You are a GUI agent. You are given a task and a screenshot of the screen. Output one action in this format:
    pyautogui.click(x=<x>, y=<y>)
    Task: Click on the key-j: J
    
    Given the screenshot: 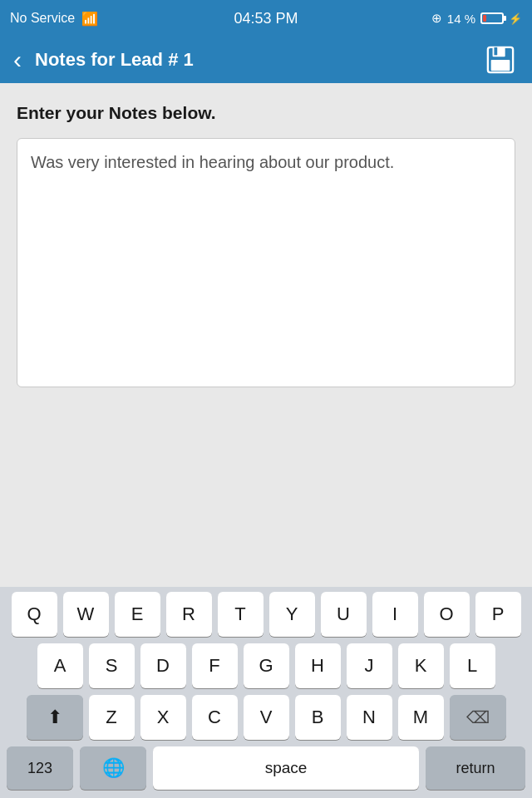 What is the action you would take?
    pyautogui.click(x=369, y=666)
    